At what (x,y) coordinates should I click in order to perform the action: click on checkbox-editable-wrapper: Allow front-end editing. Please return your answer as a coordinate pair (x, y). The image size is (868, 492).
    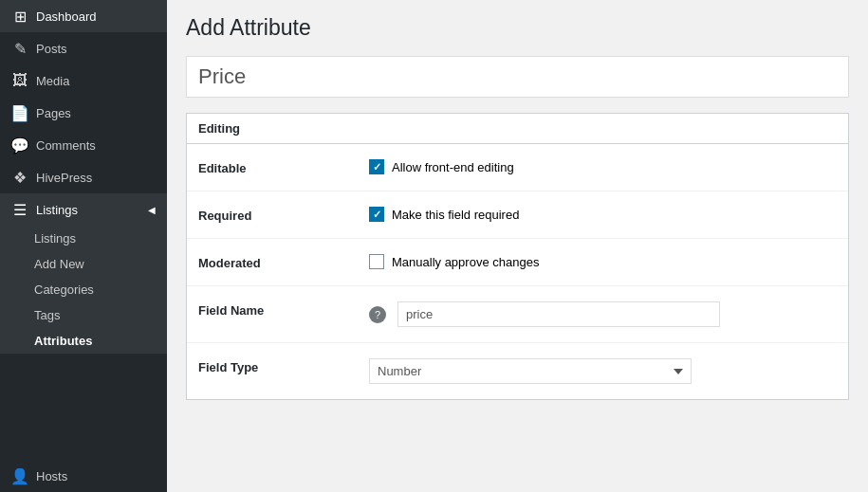
    Looking at the image, I should click on (442, 167).